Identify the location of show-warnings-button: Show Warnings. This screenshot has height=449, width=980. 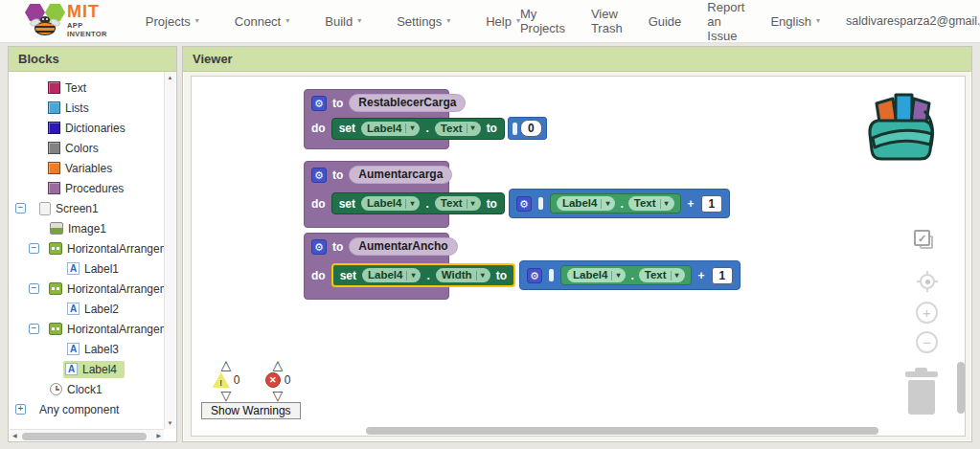
(251, 411).